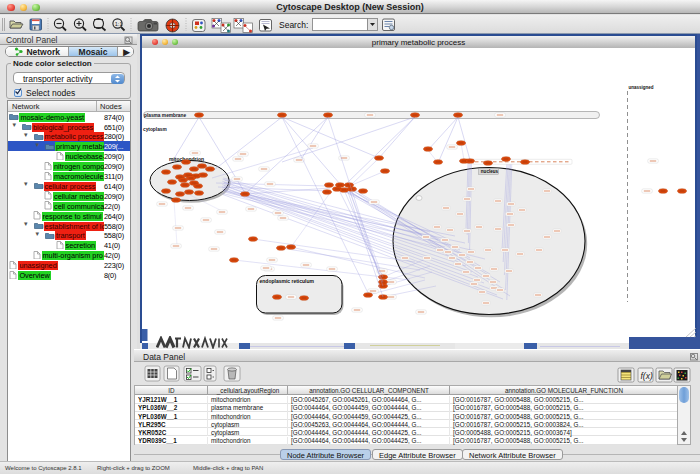 This screenshot has width=700, height=474. I want to click on svg-text: endoplasmic reticulum, so click(288, 281).